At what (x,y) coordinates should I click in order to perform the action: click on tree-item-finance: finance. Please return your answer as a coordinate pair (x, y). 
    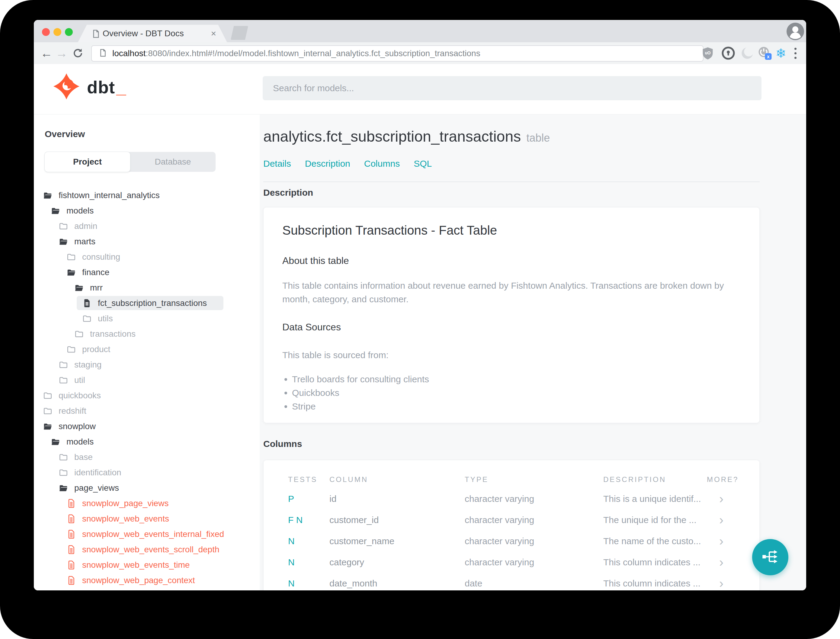
    Looking at the image, I should click on (147, 272).